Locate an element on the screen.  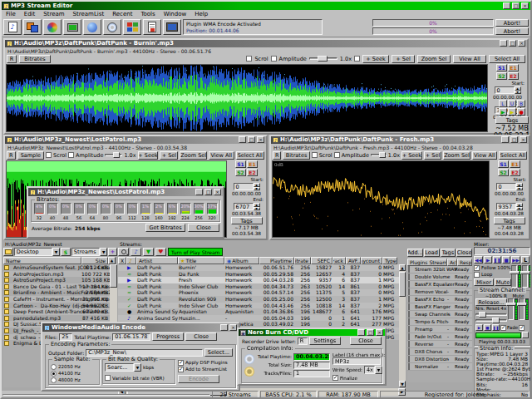
stream-row: ≈ Daft Punk Phoenix Homework 00.04.57.14… is located at coordinates (259, 293).